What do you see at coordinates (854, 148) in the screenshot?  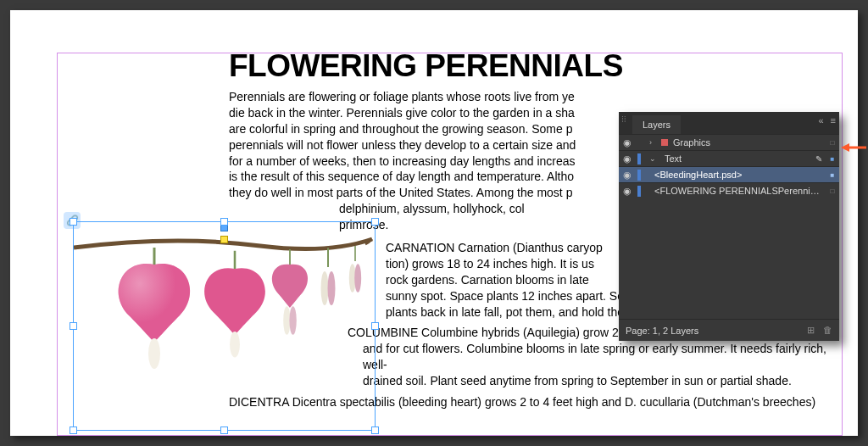 I see `annotation-arrow-icon` at bounding box center [854, 148].